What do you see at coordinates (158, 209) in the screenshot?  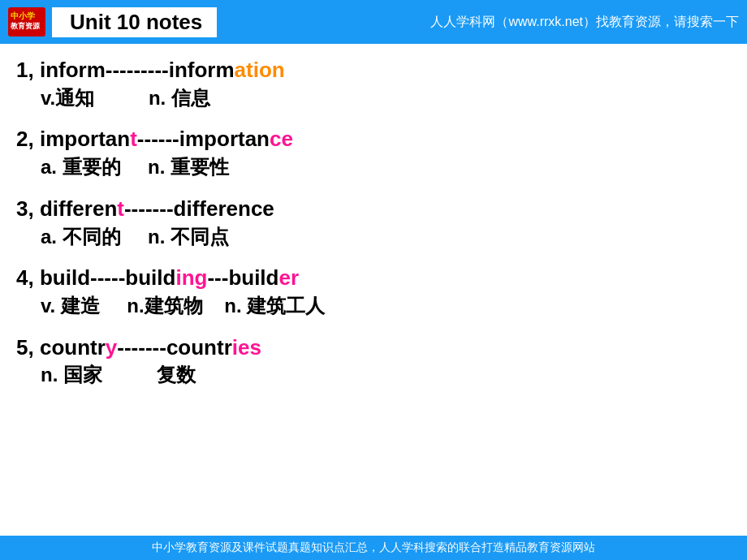 I see `word-text: different-------difference` at bounding box center [158, 209].